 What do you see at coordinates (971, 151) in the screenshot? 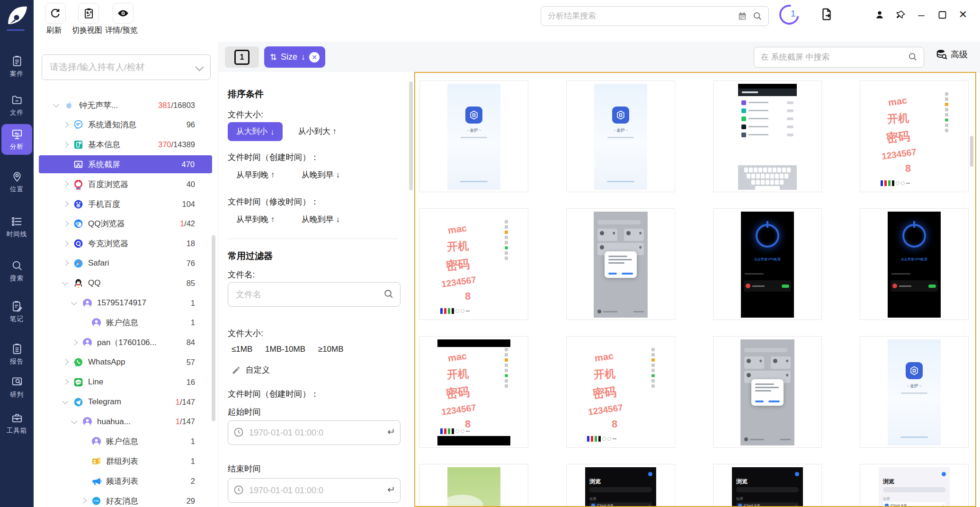
I see `grid-scrollbar-thumb` at bounding box center [971, 151].